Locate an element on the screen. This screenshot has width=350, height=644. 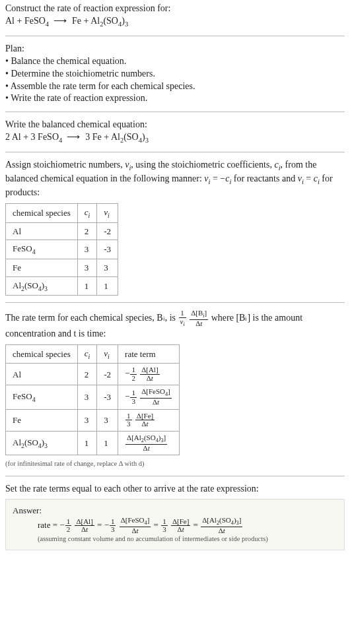
plan-item-text: Determine the stoichiometric numbers. is located at coordinates (83, 74).